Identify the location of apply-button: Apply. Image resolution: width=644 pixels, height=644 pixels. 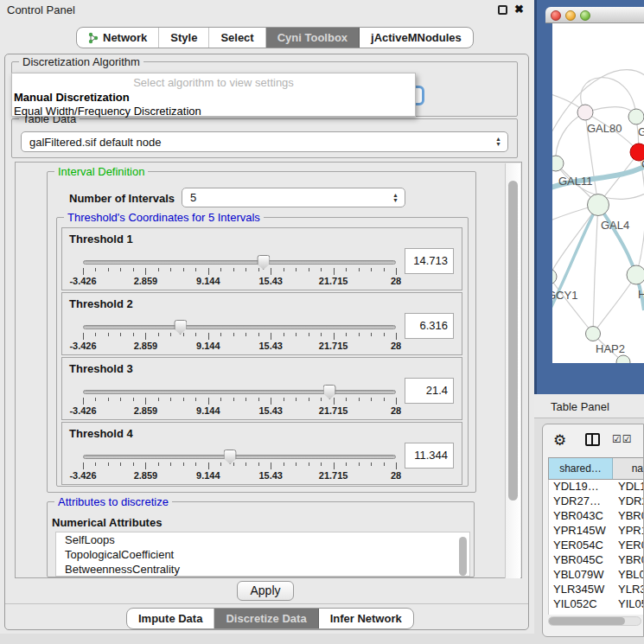
(265, 591).